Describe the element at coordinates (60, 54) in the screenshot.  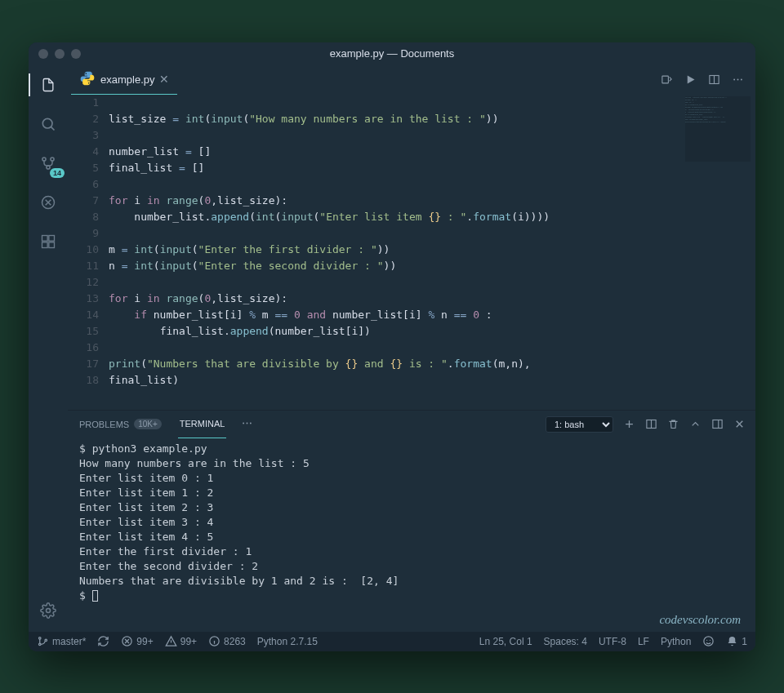
I see `minimize-window-button` at that location.